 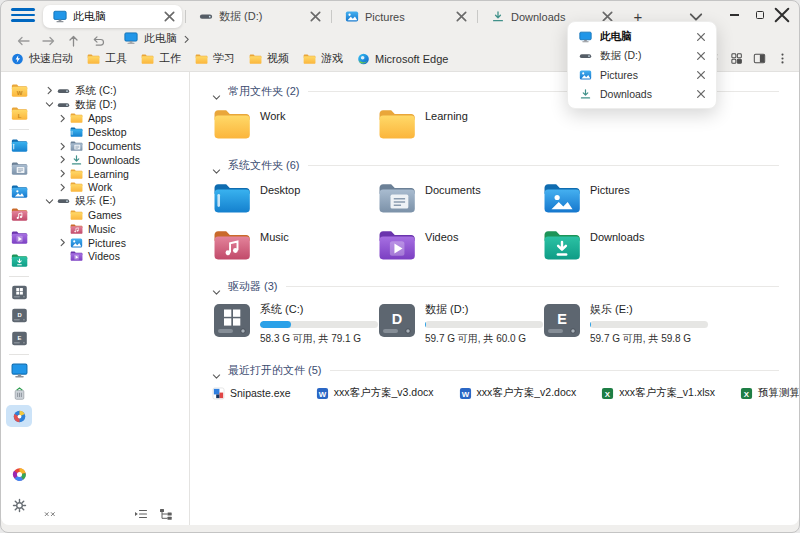 What do you see at coordinates (115, 132) in the screenshot?
I see `tree-item-Desktop: Desktop` at bounding box center [115, 132].